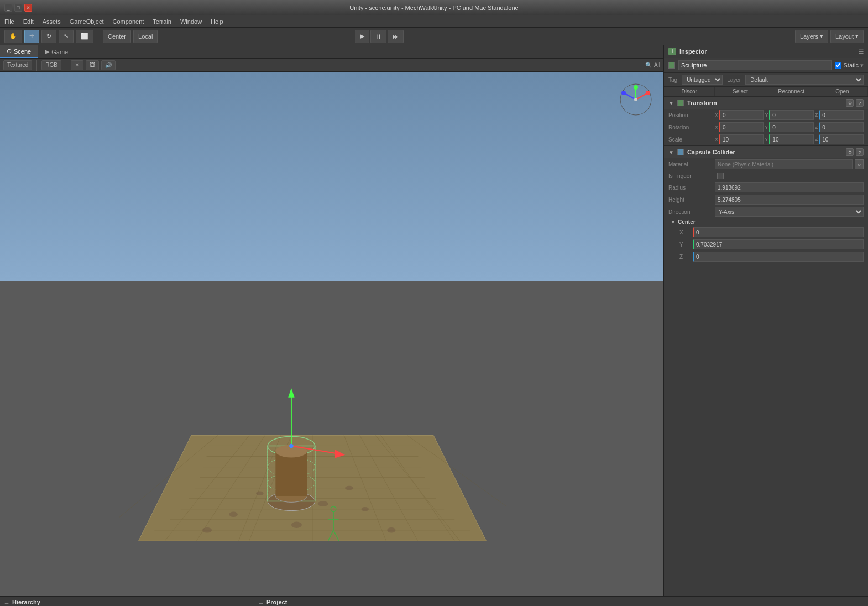 The height and width of the screenshot is (606, 868). I want to click on hierarchy-drag-icon: ☰, so click(7, 602).